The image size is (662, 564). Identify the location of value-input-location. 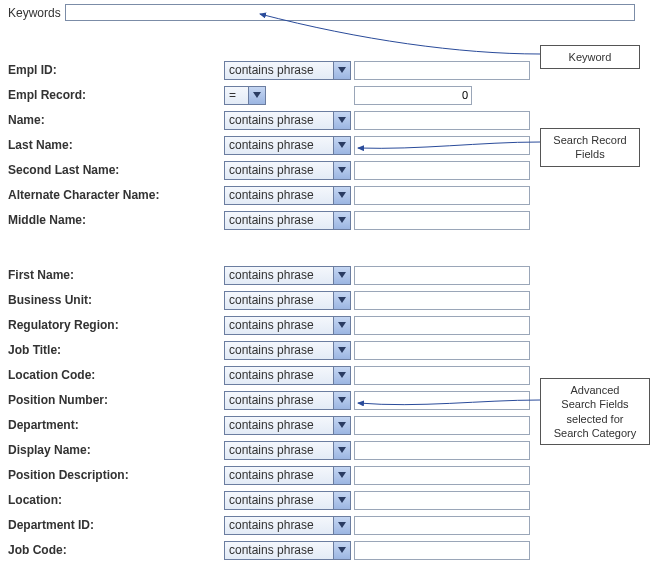
(442, 500).